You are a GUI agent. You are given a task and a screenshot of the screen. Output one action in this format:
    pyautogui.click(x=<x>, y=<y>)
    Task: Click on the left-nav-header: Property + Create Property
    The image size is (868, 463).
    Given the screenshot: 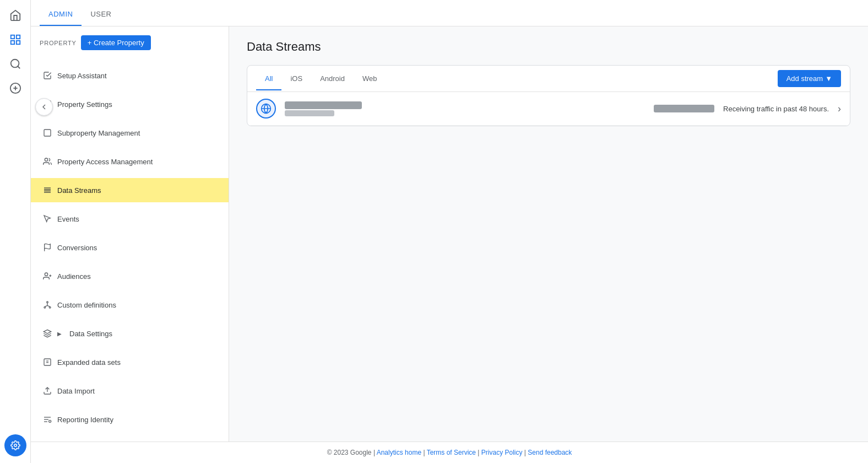 What is the action you would take?
    pyautogui.click(x=130, y=41)
    